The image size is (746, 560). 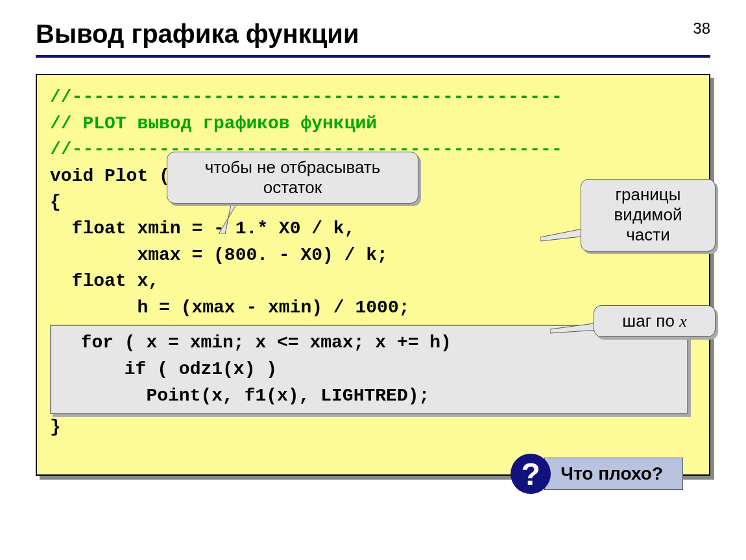 What do you see at coordinates (614, 474) in the screenshot?
I see `question-label: Что плохо?` at bounding box center [614, 474].